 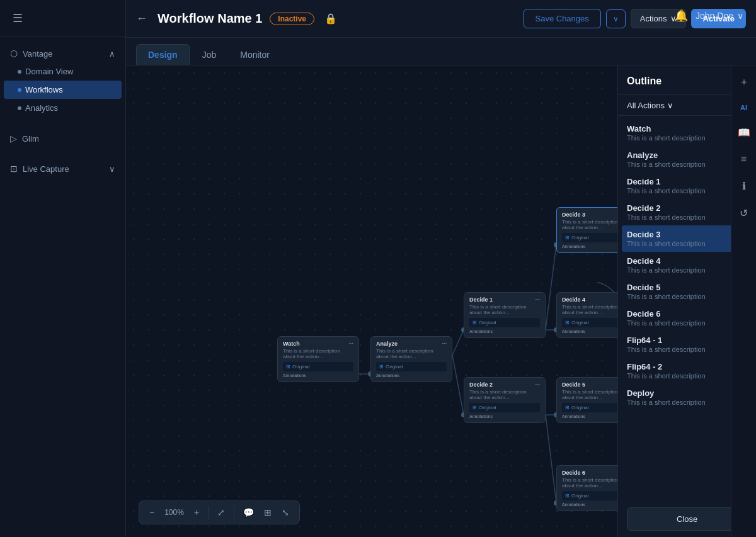 What do you see at coordinates (744, 132) in the screenshot?
I see `book-icon: 📖` at bounding box center [744, 132].